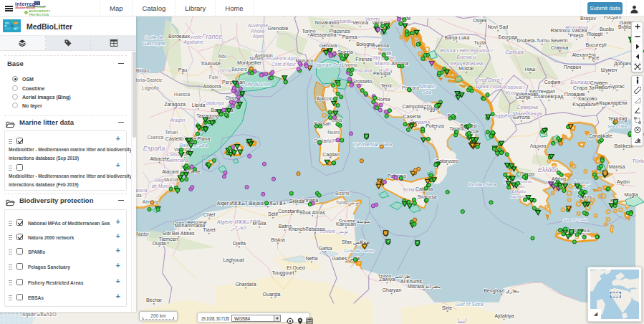  I want to click on svg-text: Ajdabiya, so click(504, 316).